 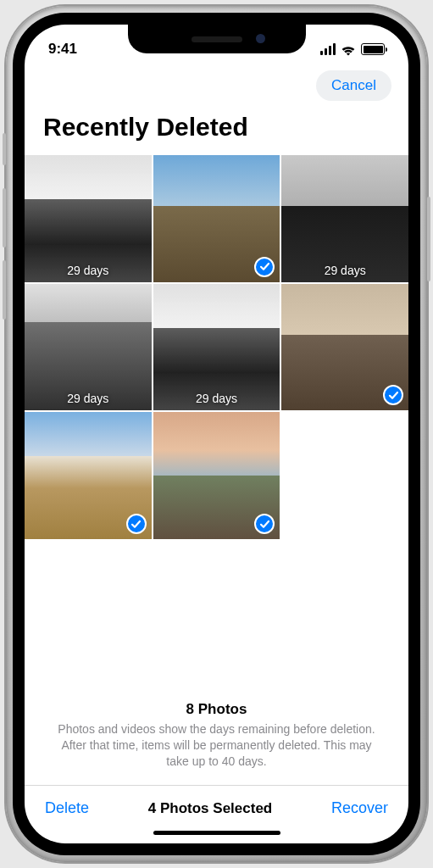 What do you see at coordinates (261, 39) in the screenshot?
I see `front-camera` at bounding box center [261, 39].